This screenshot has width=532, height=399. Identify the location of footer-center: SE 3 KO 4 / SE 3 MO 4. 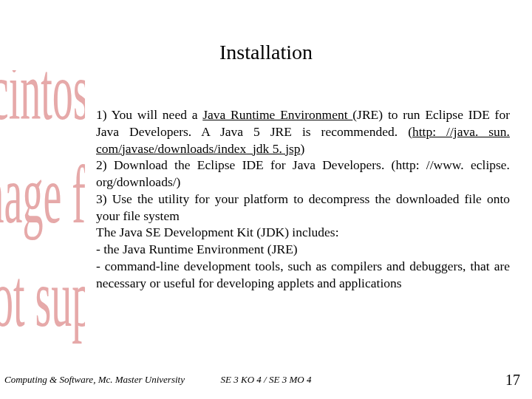
(266, 380).